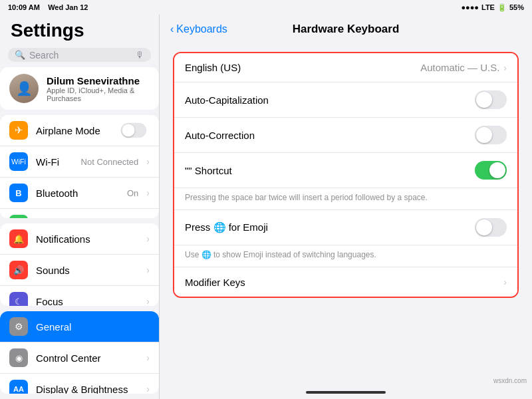  I want to click on display-chevron: ›, so click(148, 388).